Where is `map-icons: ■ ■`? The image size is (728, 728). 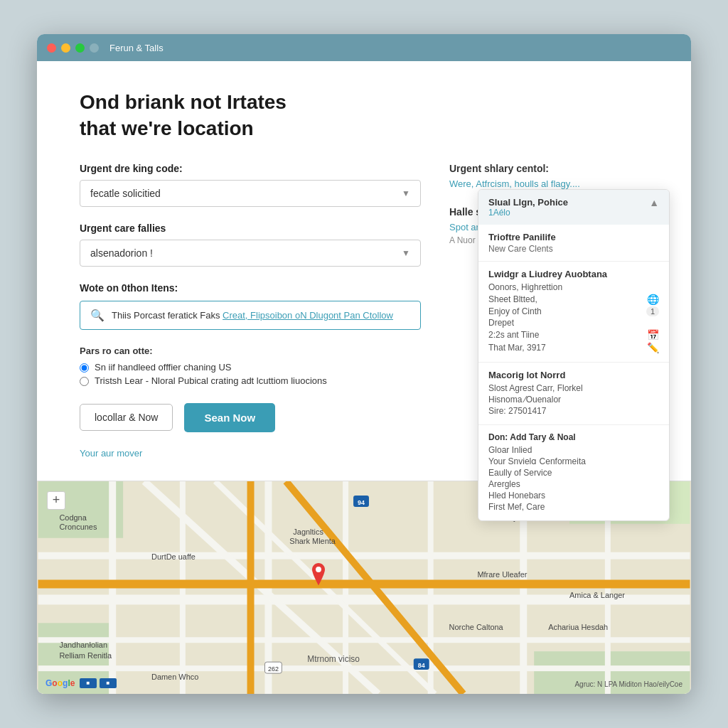
map-icons: ■ ■ is located at coordinates (98, 683).